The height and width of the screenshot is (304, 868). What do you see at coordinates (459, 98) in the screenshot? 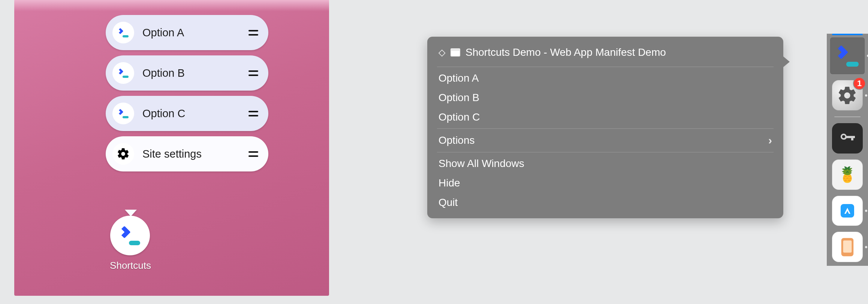
I see `menu-item-label: Option B` at bounding box center [459, 98].